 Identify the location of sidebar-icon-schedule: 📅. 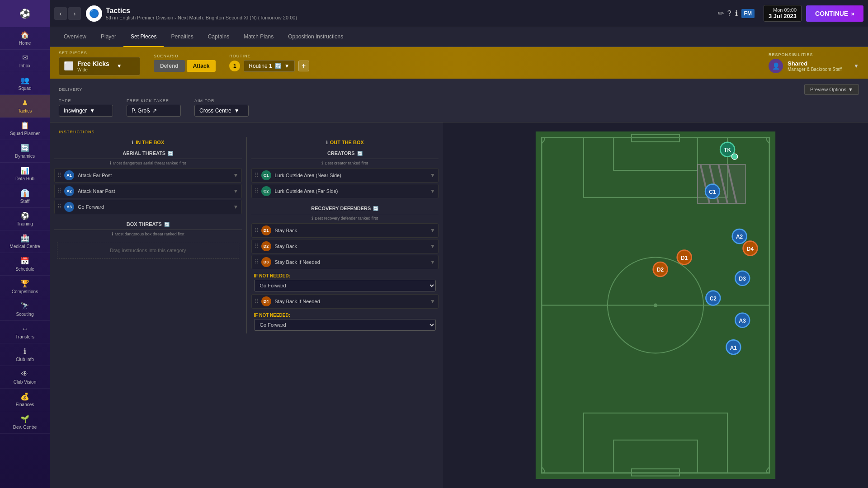
(25, 261).